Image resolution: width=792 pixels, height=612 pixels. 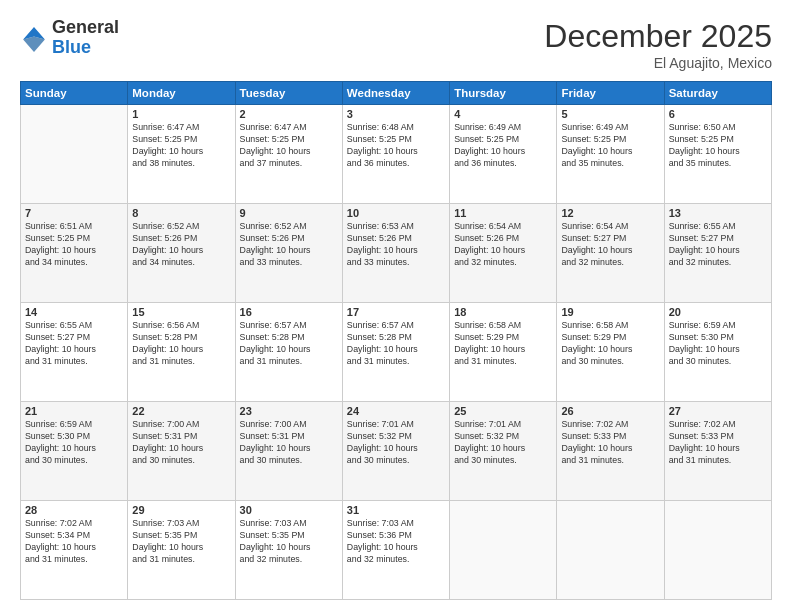 What do you see at coordinates (396, 452) in the screenshot?
I see `day-cell: 24Sunrise: 7:01 AMSunset: 5:32 PMDayligh…` at bounding box center [396, 452].